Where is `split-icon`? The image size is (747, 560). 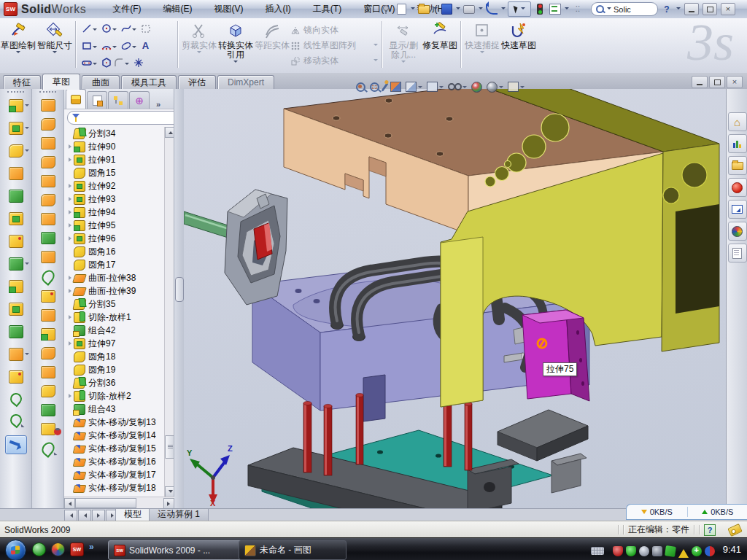 split-icon is located at coordinates (16, 287).